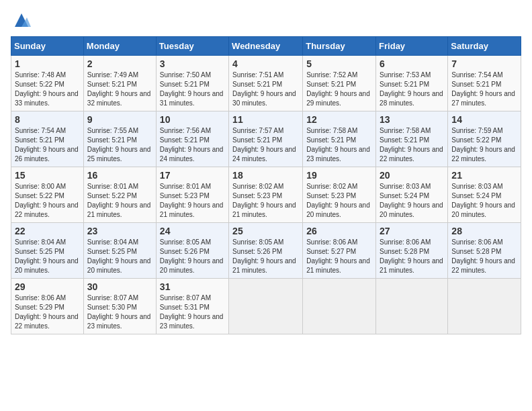 Image resolution: width=532 pixels, height=411 pixels. I want to click on calendar-cell: 29 Sunrise: 8:06 AM Sunset: 5:29 PM Dayl…, so click(48, 306).